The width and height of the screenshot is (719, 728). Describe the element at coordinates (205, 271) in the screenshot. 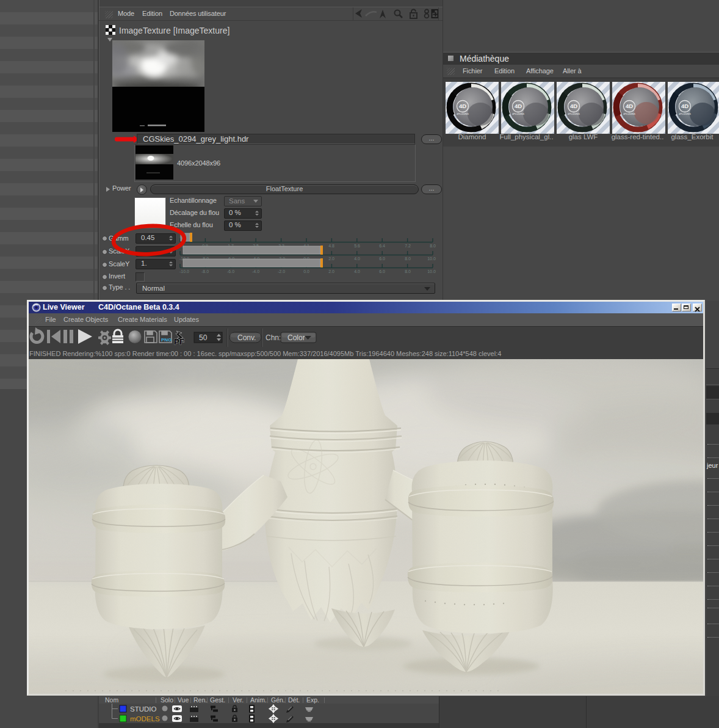

I see `svg-text: -8.0` at that location.